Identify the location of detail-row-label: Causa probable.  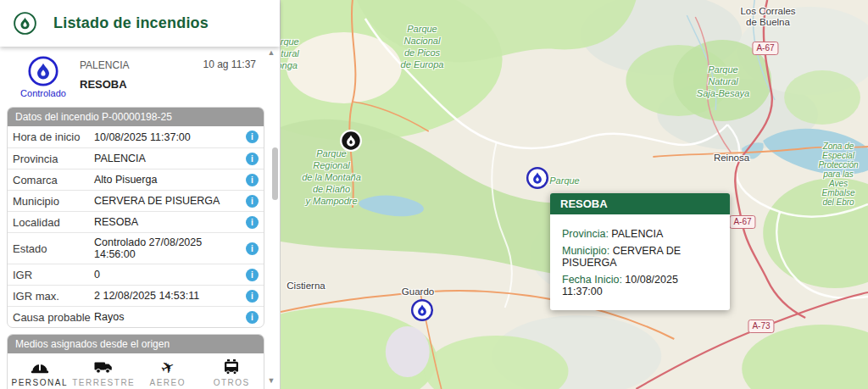
(53, 317).